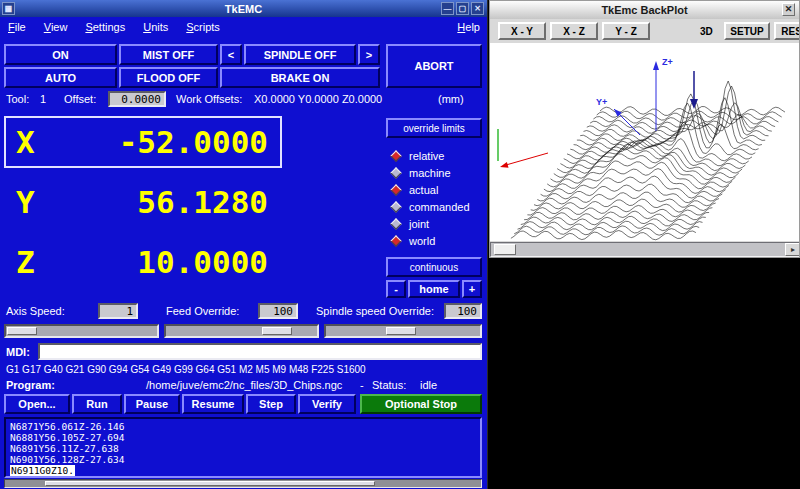  Describe the element at coordinates (260, 352) in the screenshot. I see `mdi-input` at that location.